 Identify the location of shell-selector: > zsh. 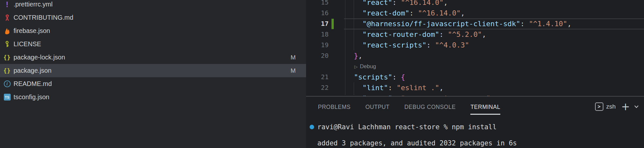
(606, 107).